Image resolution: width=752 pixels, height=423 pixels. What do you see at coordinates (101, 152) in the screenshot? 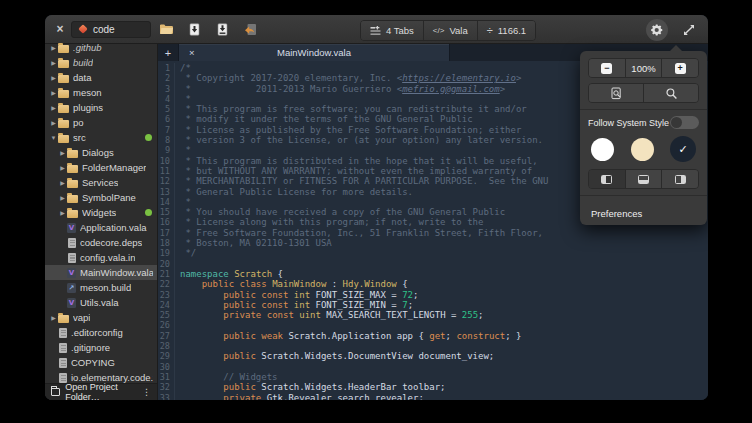
I see `tree-item-dialogs: ▶Dialogs` at bounding box center [101, 152].